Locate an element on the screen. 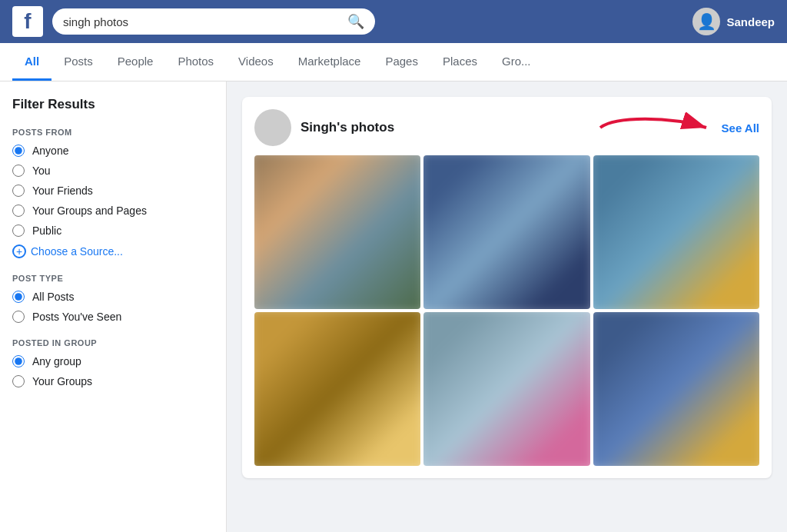 This screenshot has width=787, height=532. radio-anyone: Anyone is located at coordinates (113, 151).